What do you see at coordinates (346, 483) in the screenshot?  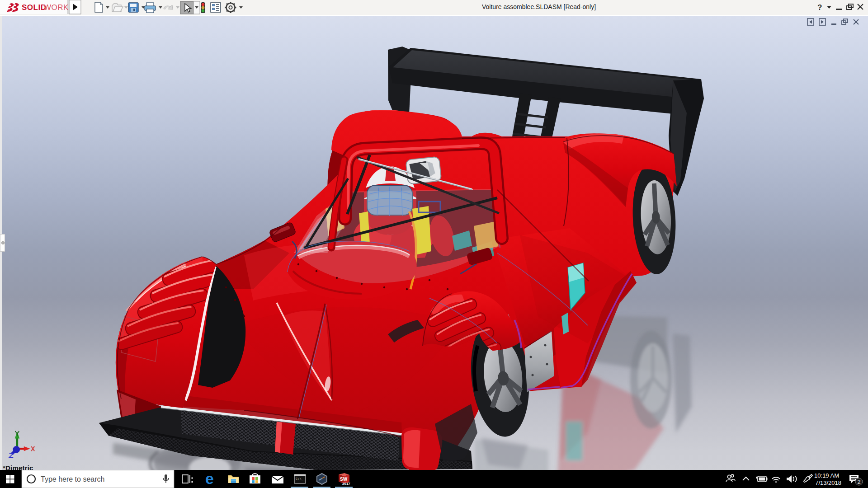 I see `svg-text: 2017` at bounding box center [346, 483].